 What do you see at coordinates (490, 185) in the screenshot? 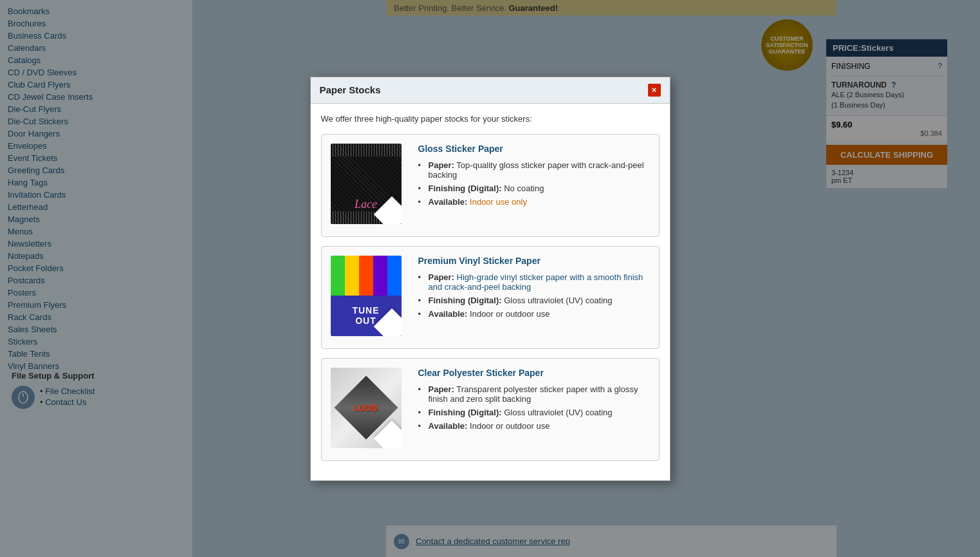
I see `gloss-stock-card: Lace Gloss Sticker Paper Paper: Top-qual…` at bounding box center [490, 185].